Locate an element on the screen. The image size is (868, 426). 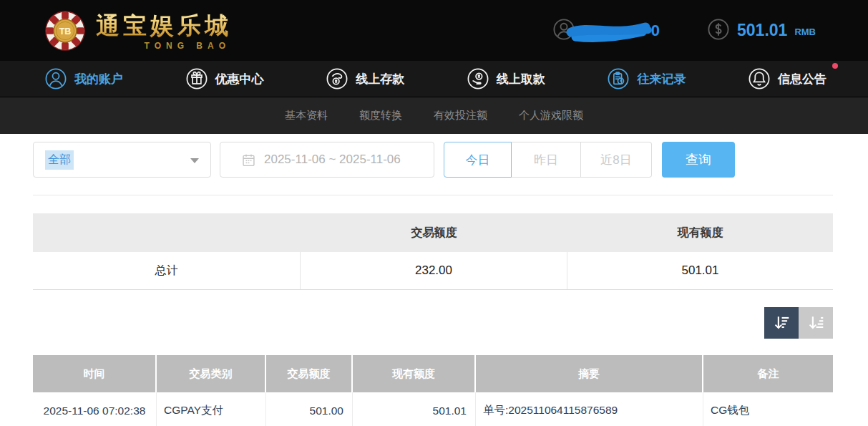
nav-item-deposit: 线上存款 is located at coordinates (365, 79).